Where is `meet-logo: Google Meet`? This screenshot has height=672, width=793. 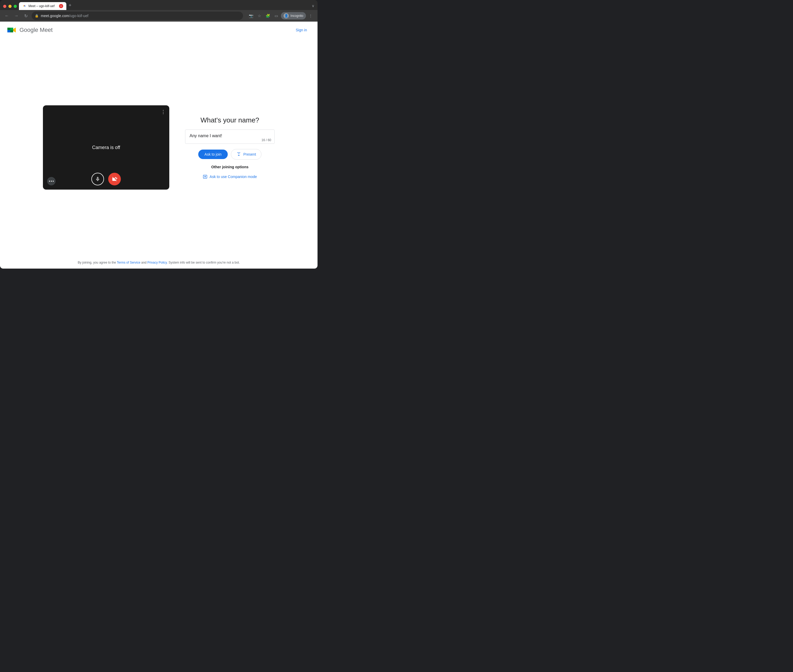 meet-logo: Google Meet is located at coordinates (30, 30).